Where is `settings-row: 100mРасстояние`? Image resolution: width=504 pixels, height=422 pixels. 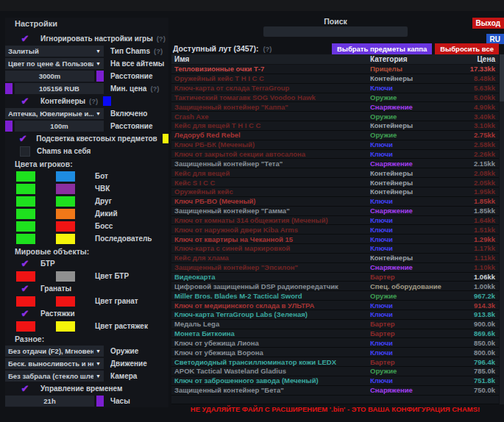
settings-row: 100mРасстояние is located at coordinates (87, 126).